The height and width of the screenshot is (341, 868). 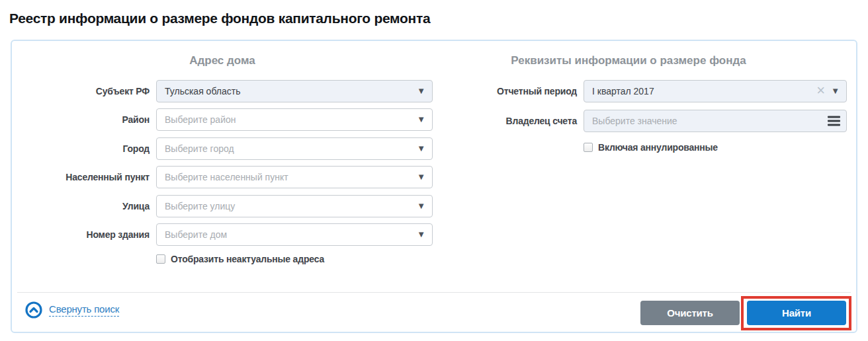 I want to click on settlement-dropdown: Выберите населенный пункт ▼, so click(x=294, y=177).